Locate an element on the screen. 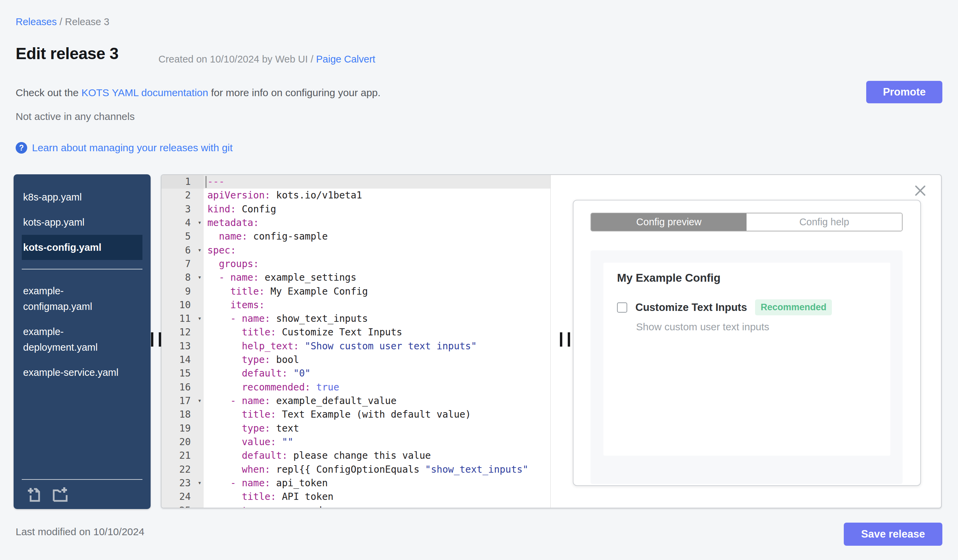 The image size is (958, 560). code-line-23: 23▾ - name: api_token is located at coordinates (356, 483).